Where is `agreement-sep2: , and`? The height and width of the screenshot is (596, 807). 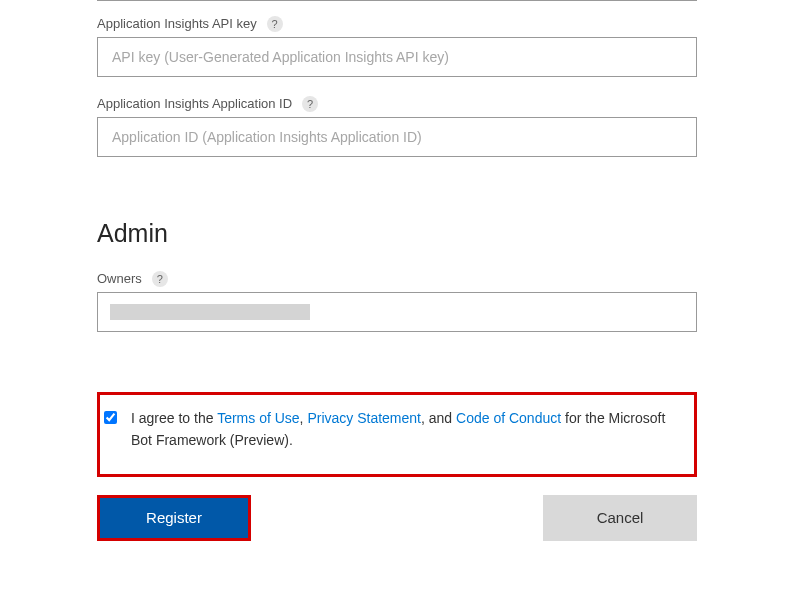
agreement-sep2: , and is located at coordinates (438, 418).